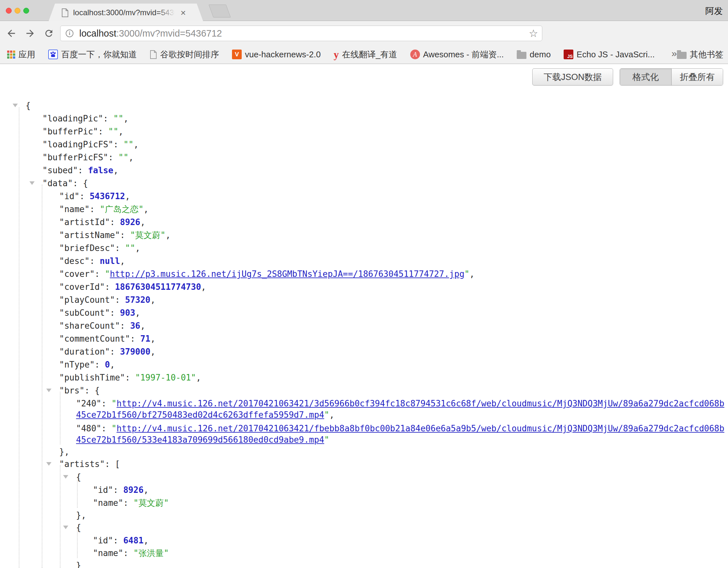 The width and height of the screenshot is (728, 568). I want to click on json-line: "publishTime": "1997-10-01",, so click(130, 378).